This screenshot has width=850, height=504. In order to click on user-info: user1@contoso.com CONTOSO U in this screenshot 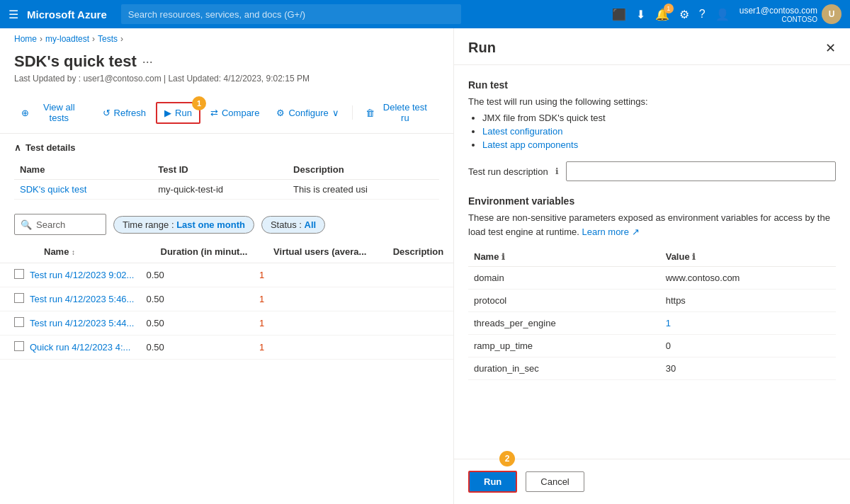, I will do `click(790, 14)`.